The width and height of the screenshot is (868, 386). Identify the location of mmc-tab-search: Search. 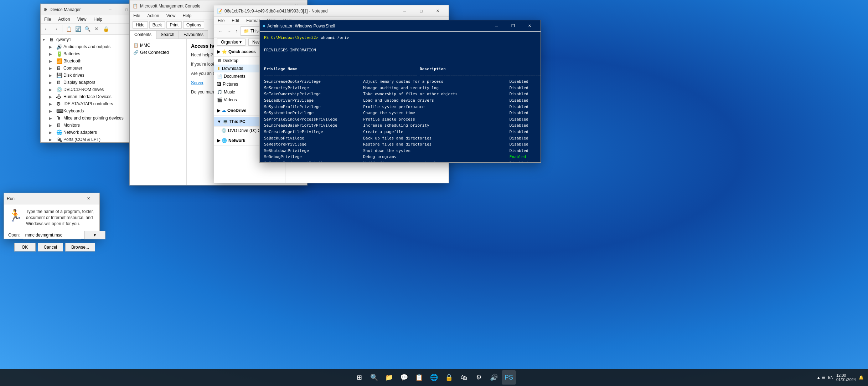
(167, 35).